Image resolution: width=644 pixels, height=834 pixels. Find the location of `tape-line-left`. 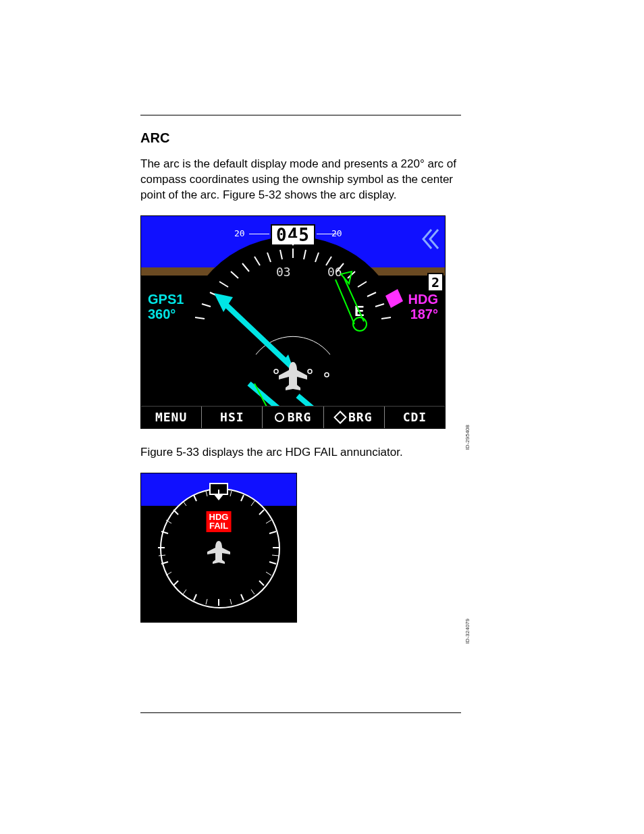

tape-line-left is located at coordinates (259, 234).